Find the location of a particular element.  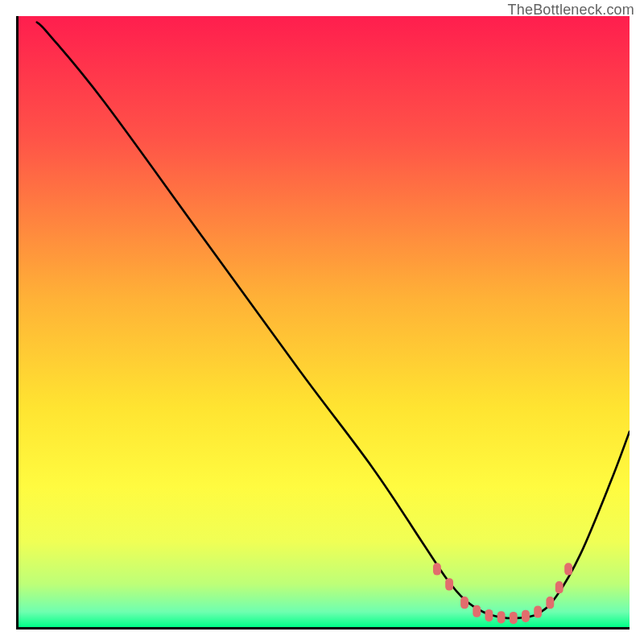

marker-group is located at coordinates (502, 593).